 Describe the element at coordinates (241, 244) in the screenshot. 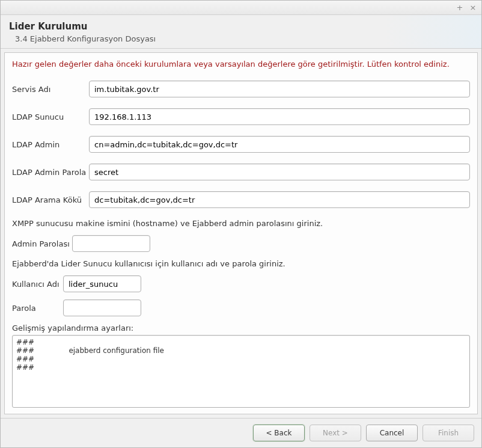

I see `row-admin-pass: Admin Parolası` at that location.